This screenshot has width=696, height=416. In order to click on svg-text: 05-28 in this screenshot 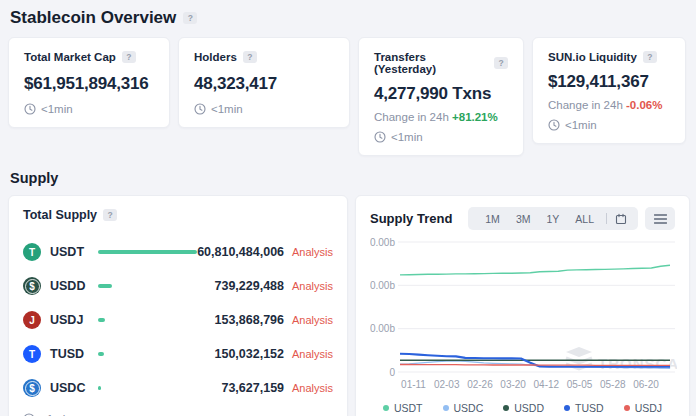, I will do `click(613, 384)`.